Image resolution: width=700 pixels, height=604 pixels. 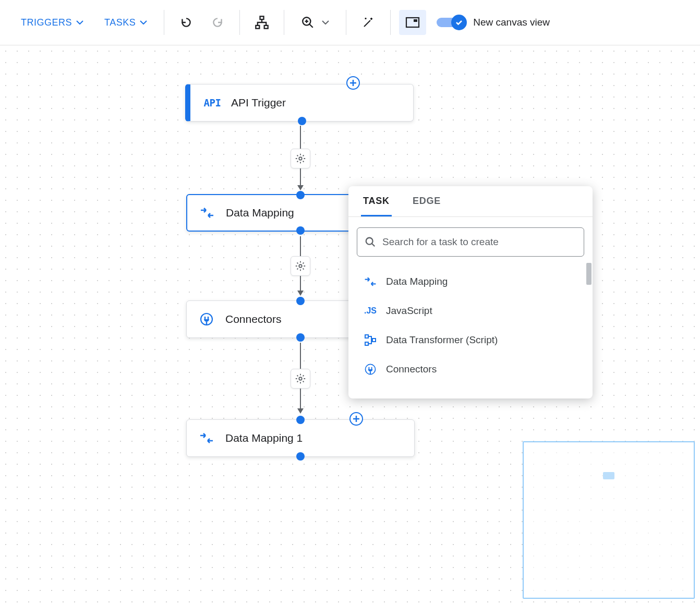 What do you see at coordinates (350, 23) in the screenshot?
I see `toolbar: TRIGGERS TASKS` at bounding box center [350, 23].